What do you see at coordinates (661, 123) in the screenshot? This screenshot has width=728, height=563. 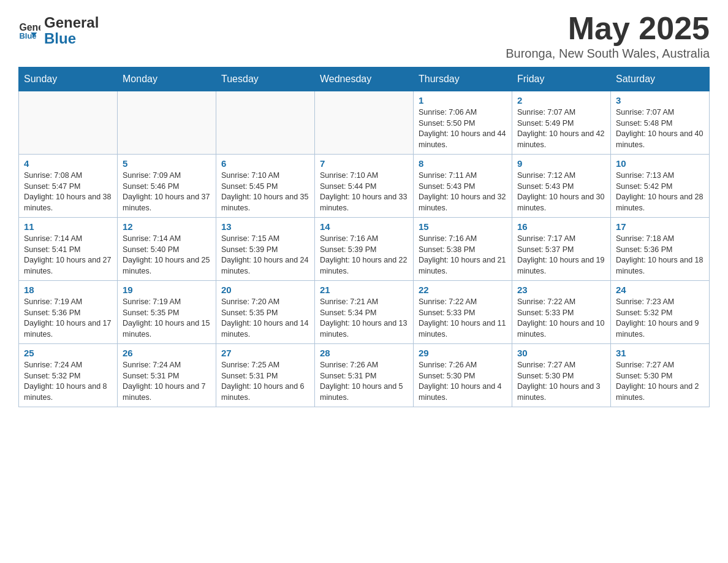 I see `calendar-day: 3Sunrise: 7:07 AM Sunset: 5:48 PM Daylig…` at bounding box center [661, 123].